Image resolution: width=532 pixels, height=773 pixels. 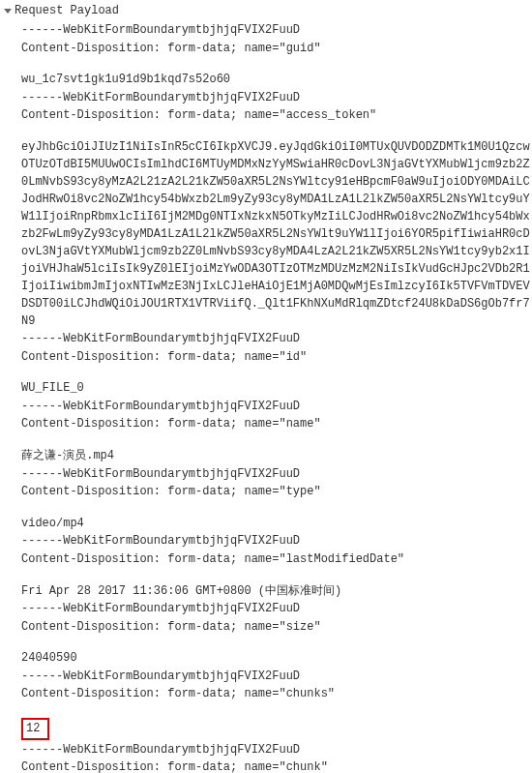 What do you see at coordinates (67, 11) in the screenshot?
I see `header-title: Request Payload` at bounding box center [67, 11].